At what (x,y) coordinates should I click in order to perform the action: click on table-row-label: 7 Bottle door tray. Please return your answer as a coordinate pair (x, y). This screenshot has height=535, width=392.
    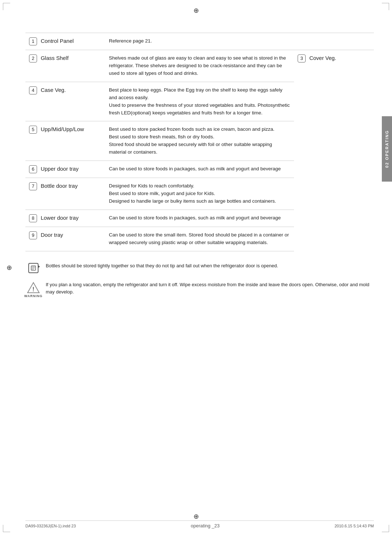
    Looking at the image, I should click on (65, 194).